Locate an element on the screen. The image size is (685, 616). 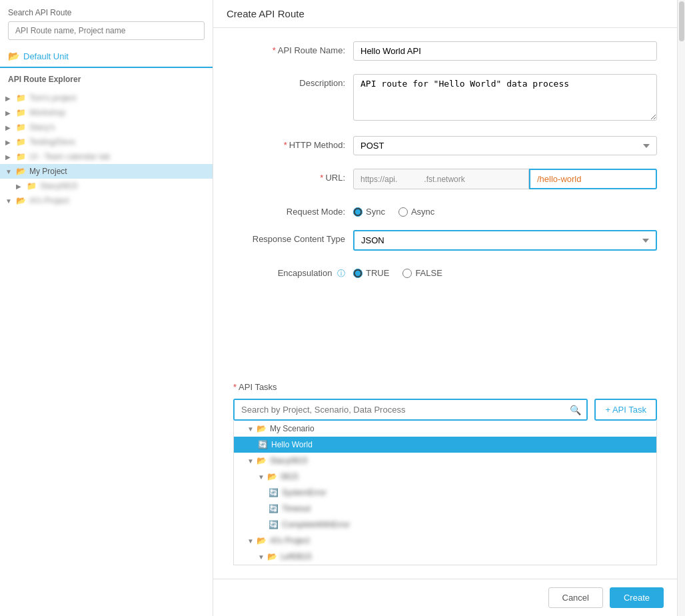
tree-item-label: Testing/Devs is located at coordinates (52, 142).